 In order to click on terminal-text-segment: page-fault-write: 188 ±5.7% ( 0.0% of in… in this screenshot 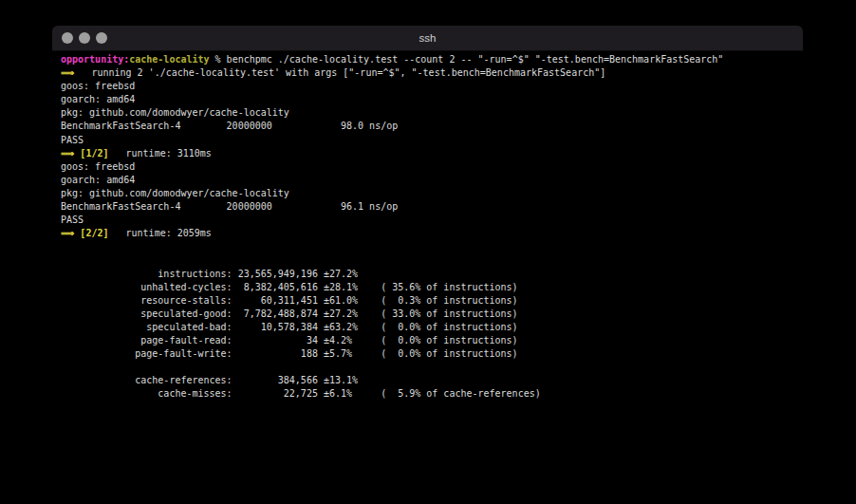, I will do `click(289, 353)`.